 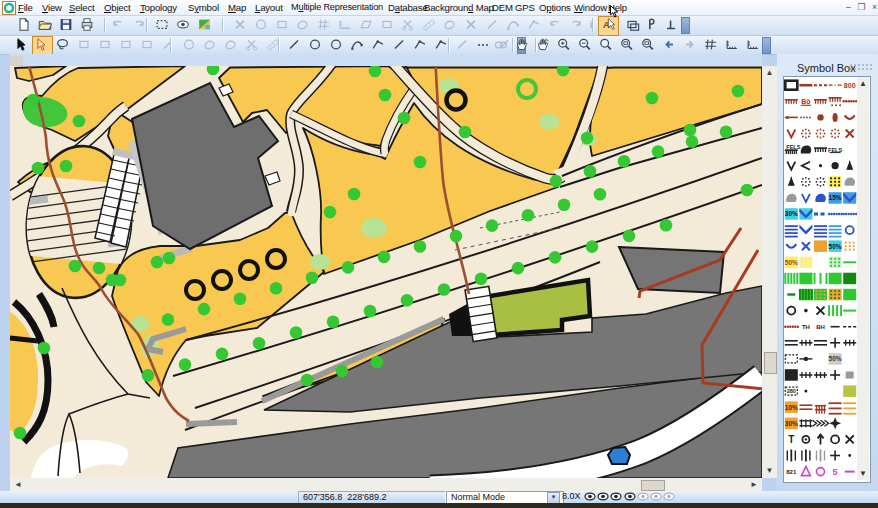 What do you see at coordinates (792, 472) in the screenshot?
I see `svg-text: 821` at bounding box center [792, 472].